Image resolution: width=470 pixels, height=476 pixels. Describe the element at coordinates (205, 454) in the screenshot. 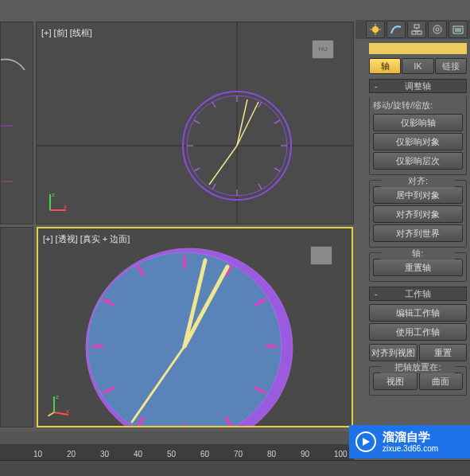

I see `tick-60: 60` at that location.